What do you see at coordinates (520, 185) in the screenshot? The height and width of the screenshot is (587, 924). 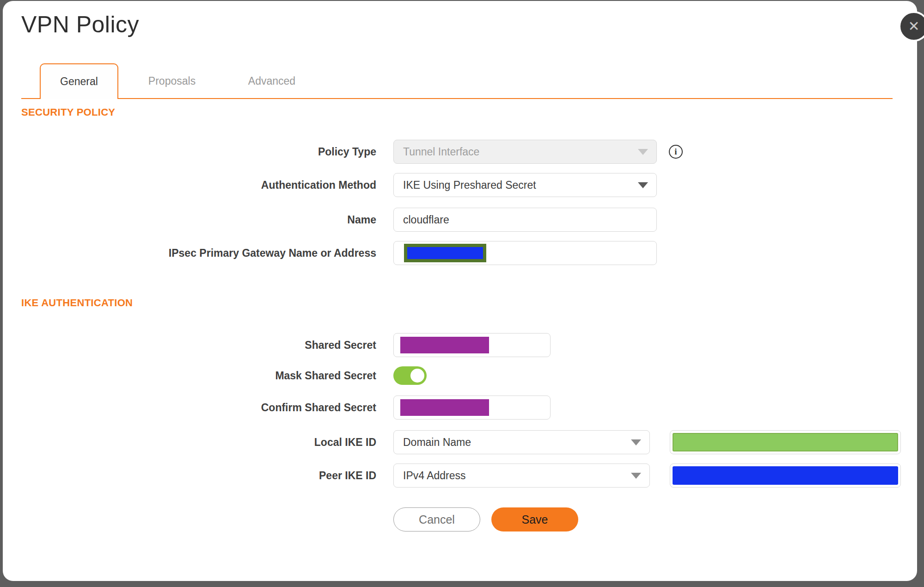 I see `authentication-method-value: IKE Using Preshared Secret` at bounding box center [520, 185].